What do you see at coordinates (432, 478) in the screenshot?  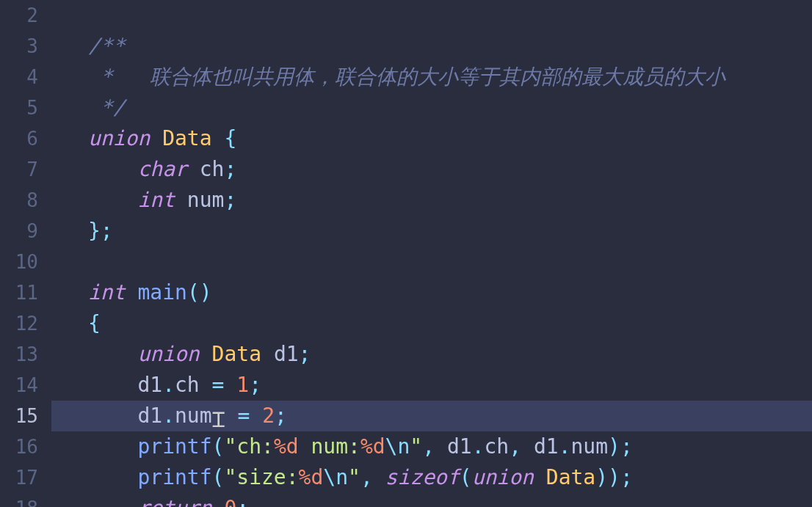 I see `code-line: printf("size:%d\n", sizeof(union Data));` at bounding box center [432, 478].